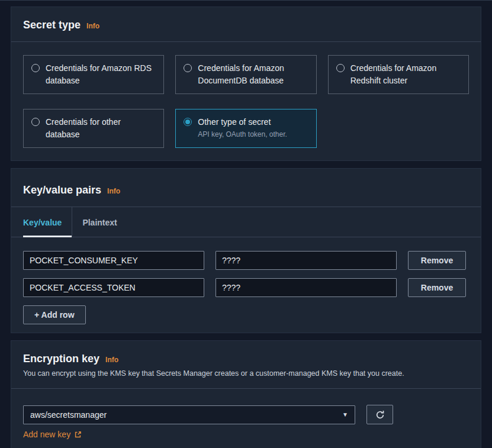  I want to click on encryption-key-title: Encryption key, so click(62, 359).